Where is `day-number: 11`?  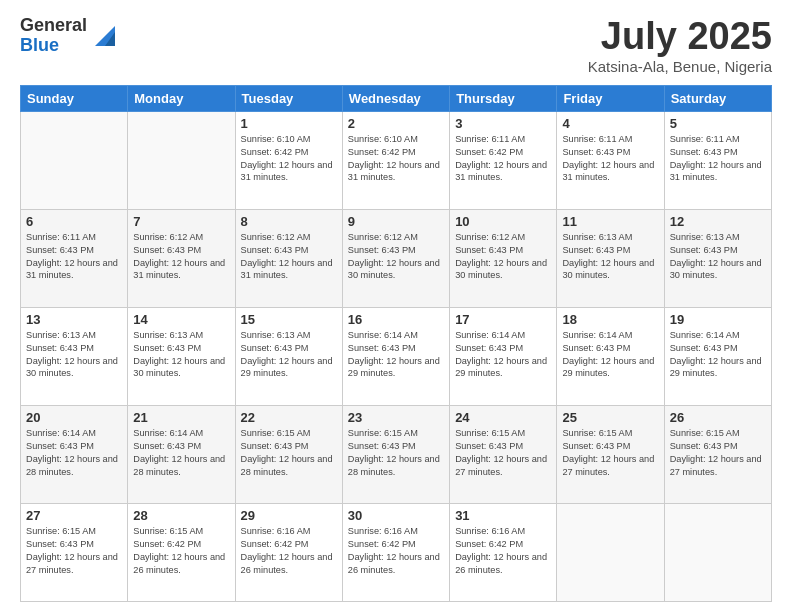
day-number: 11 is located at coordinates (610, 222).